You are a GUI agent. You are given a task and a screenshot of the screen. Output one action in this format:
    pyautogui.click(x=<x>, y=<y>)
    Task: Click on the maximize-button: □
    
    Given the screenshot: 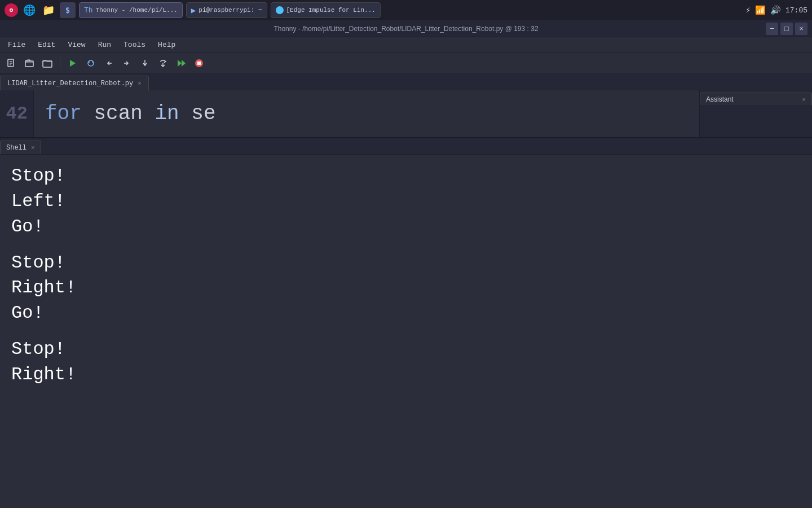 What is the action you would take?
    pyautogui.click(x=787, y=29)
    